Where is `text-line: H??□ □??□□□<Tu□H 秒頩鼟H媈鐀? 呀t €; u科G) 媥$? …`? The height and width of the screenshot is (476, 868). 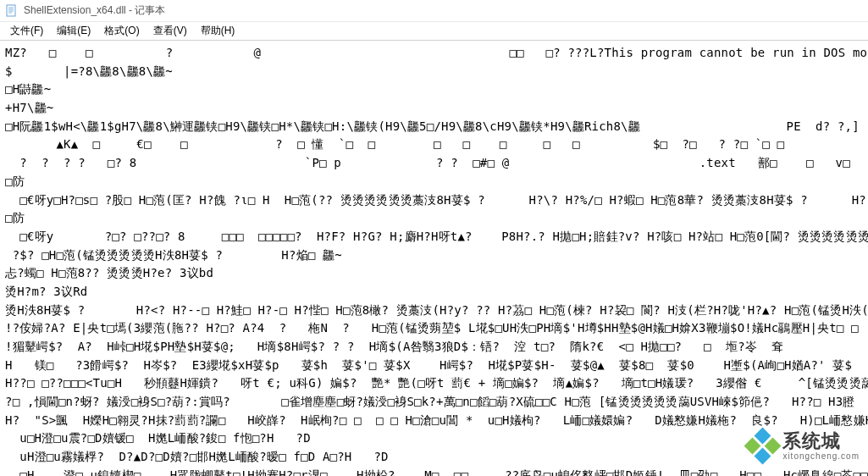 text-line: H??□ □??□□□<Tu□H 秒頩鼟H媈鐀? 呀t €; u科G) 媥$? … is located at coordinates (434, 384).